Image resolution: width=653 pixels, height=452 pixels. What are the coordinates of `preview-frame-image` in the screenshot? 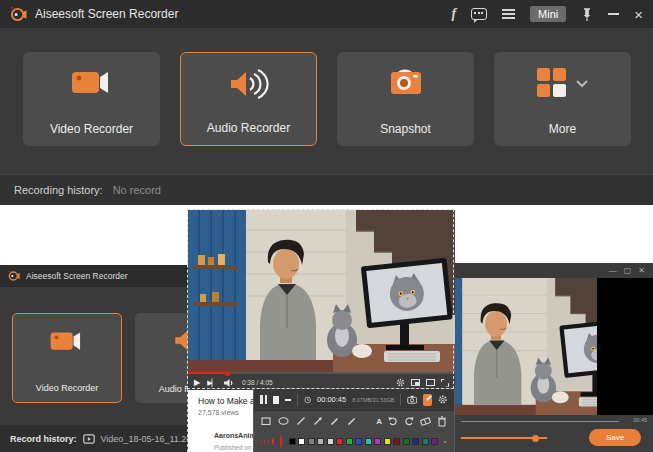 It's located at (526, 346).